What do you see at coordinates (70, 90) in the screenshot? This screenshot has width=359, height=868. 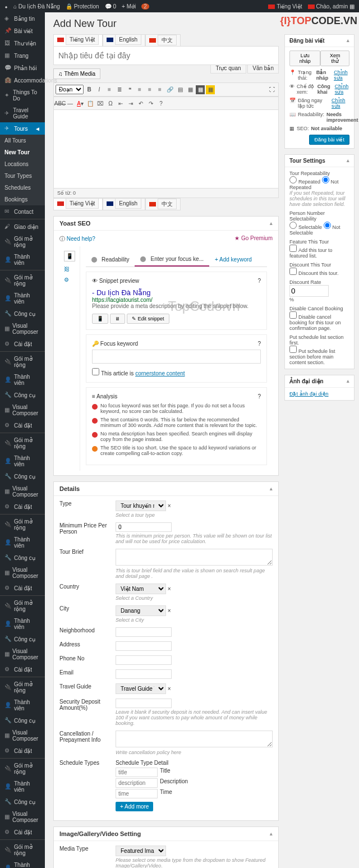 I see `format-select: Đoạn` at bounding box center [70, 90].